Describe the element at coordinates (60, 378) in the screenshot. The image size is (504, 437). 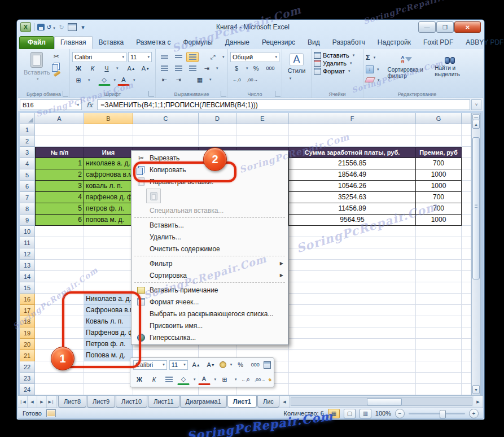
I see `cell-A23` at that location.